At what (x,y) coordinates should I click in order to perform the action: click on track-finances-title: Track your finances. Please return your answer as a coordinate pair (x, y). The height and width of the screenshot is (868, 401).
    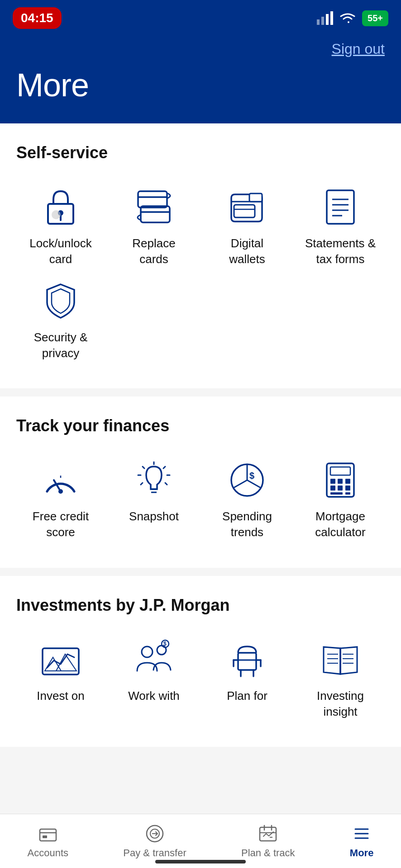
    Looking at the image, I should click on (200, 426).